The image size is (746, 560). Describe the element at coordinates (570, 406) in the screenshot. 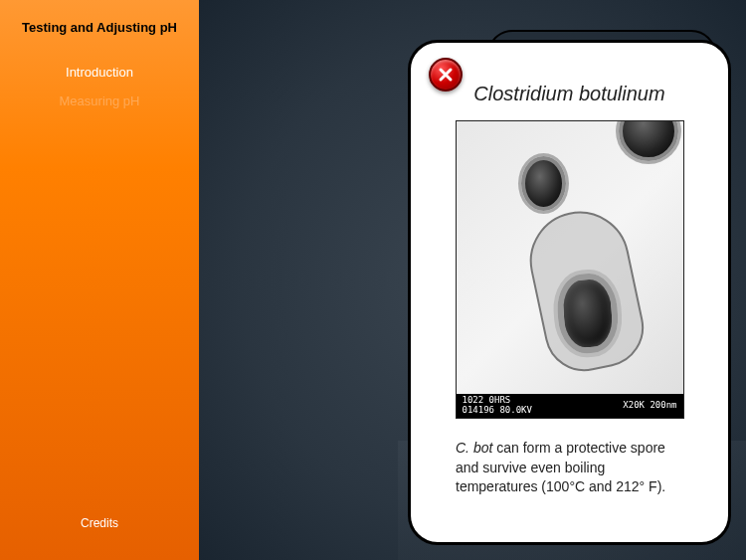

I see `microscopy-scale-bar: 1022 0HRS 014196 80.0KV X20K 200nm` at that location.